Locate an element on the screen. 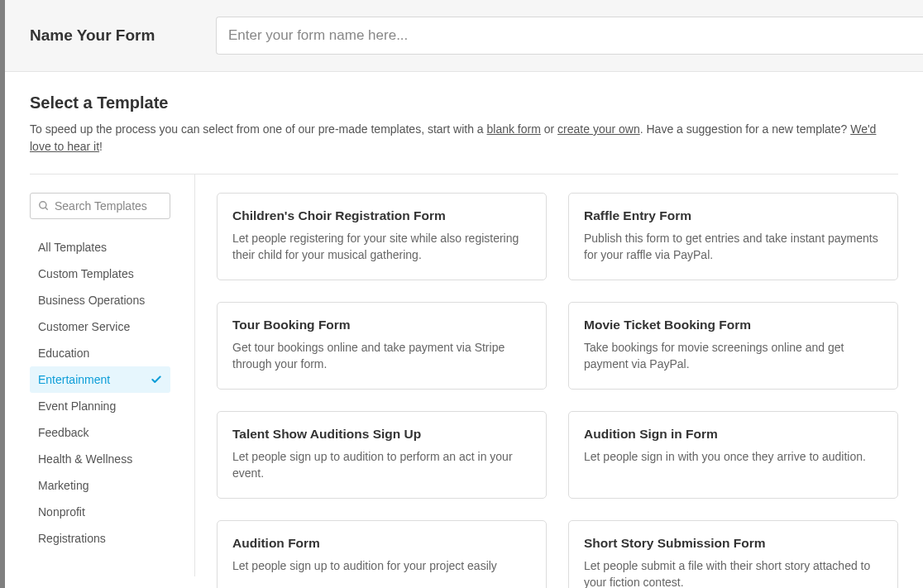 Image resolution: width=923 pixels, height=588 pixels. blank-form-link: blank form is located at coordinates (514, 129).